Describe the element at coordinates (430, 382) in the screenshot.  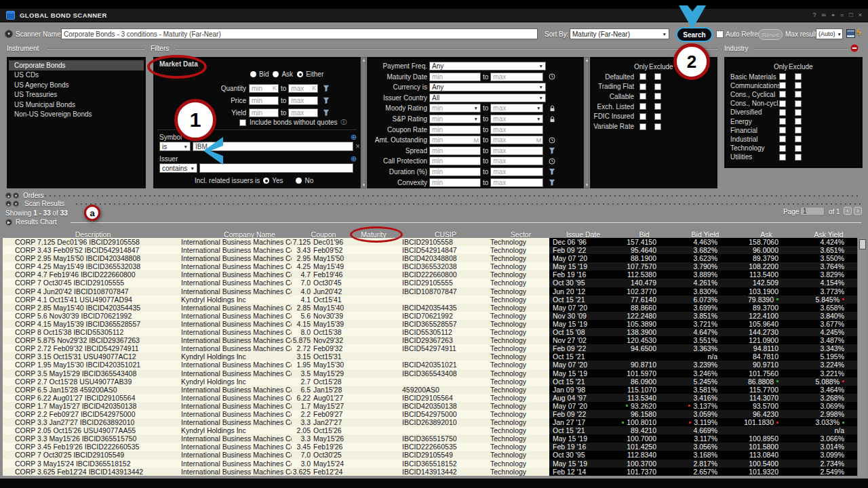
I see `table-row: CORP 2.7 Oct15'28 USU49077AB39Kyndryl Ho…` at that location.